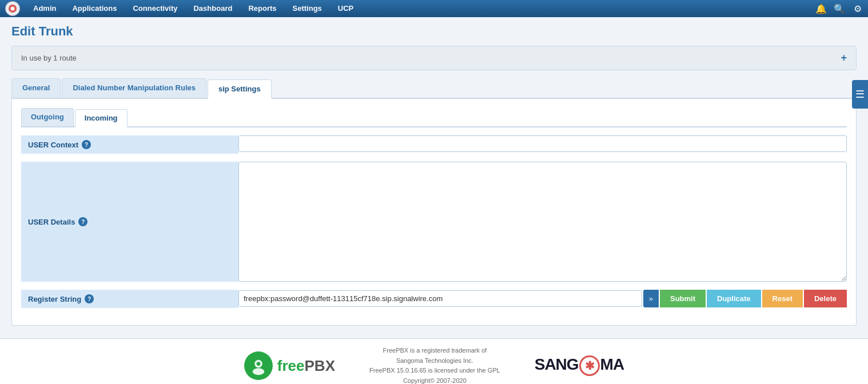 The width and height of the screenshot is (868, 384). I want to click on info-bar-text: In use by 1 route, so click(49, 58).